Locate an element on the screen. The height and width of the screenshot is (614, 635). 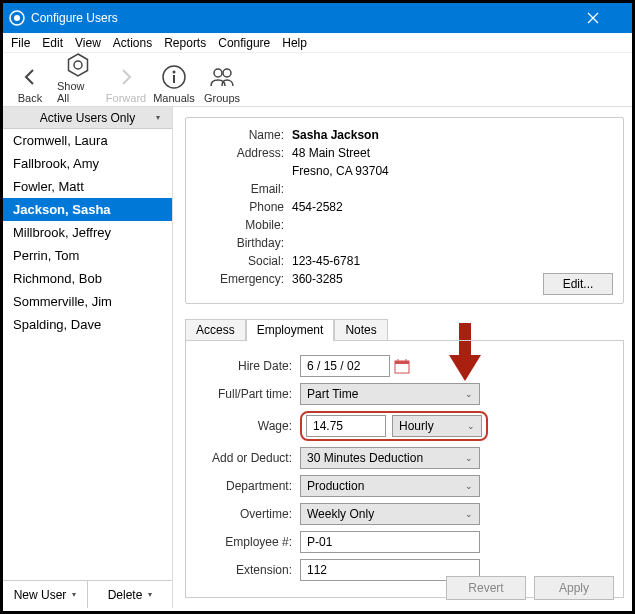
menu-configure: Configure is located at coordinates (244, 43).